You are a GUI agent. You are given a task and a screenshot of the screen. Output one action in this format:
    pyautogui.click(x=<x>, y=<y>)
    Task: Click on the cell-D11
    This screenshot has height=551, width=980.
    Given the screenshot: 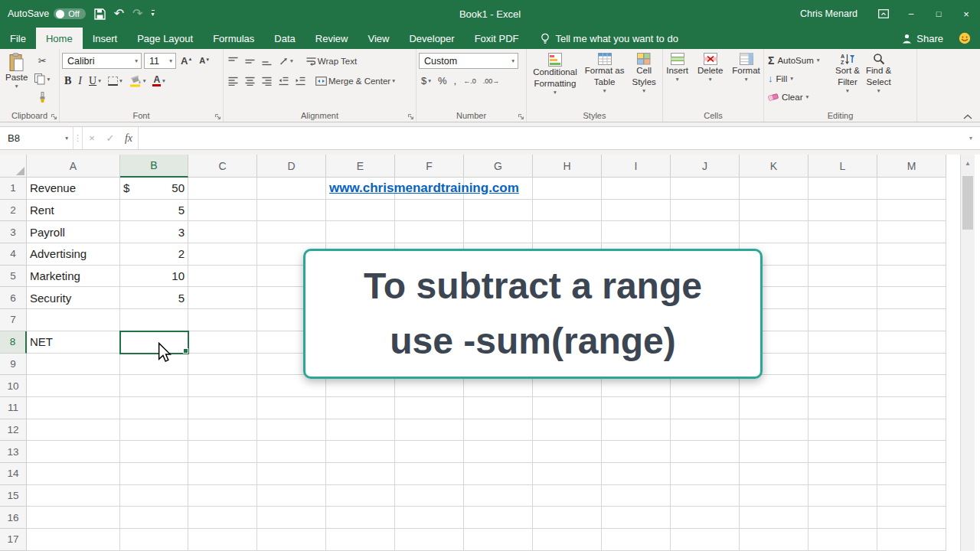 What is the action you would take?
    pyautogui.click(x=292, y=409)
    